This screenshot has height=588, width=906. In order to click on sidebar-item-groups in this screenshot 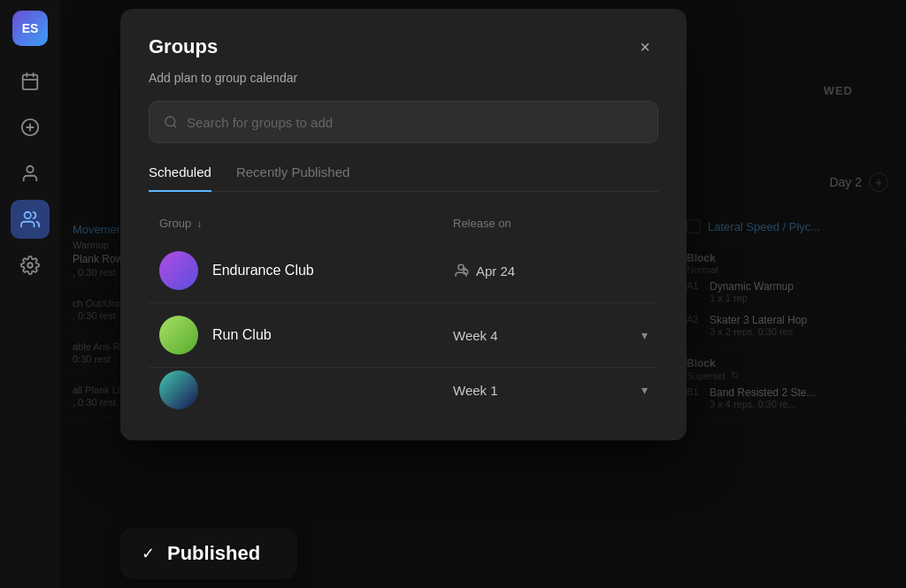, I will do `click(30, 219)`.